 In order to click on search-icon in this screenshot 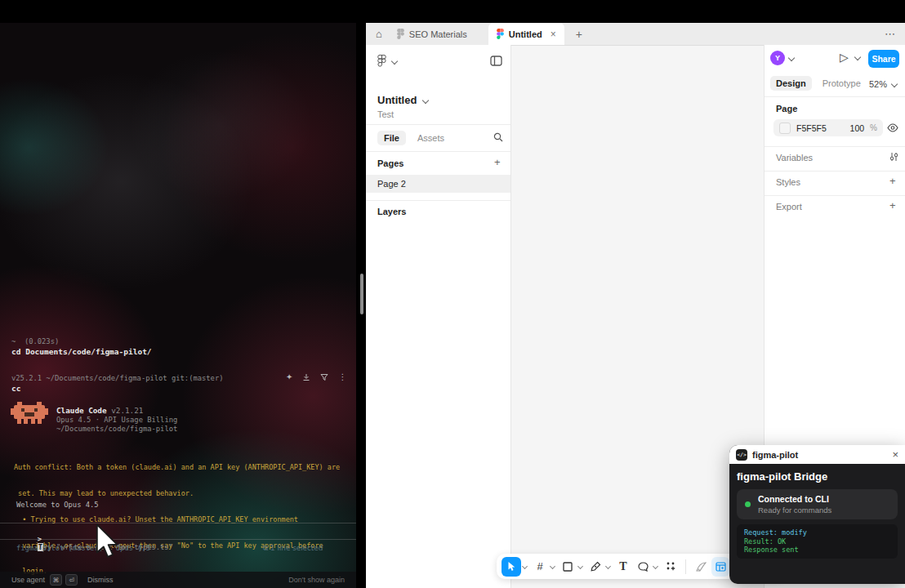, I will do `click(498, 137)`.